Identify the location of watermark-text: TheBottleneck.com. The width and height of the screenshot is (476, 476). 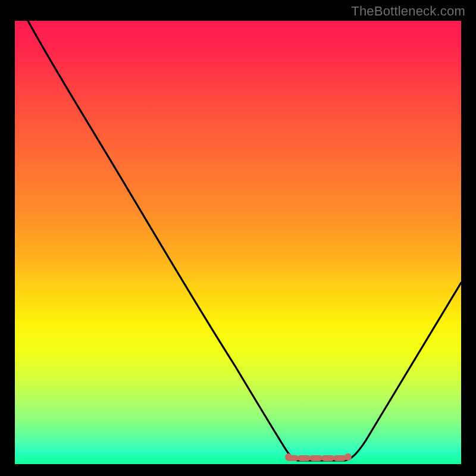
(408, 11).